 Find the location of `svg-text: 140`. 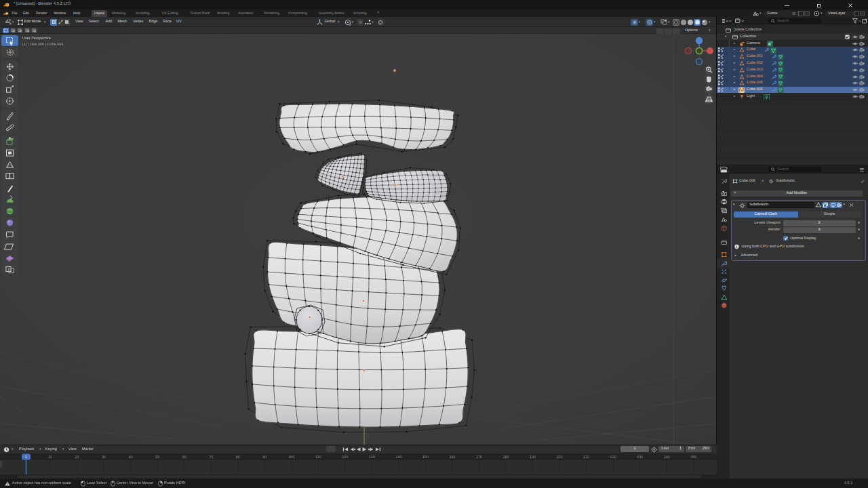

svg-text: 140 is located at coordinates (399, 458).